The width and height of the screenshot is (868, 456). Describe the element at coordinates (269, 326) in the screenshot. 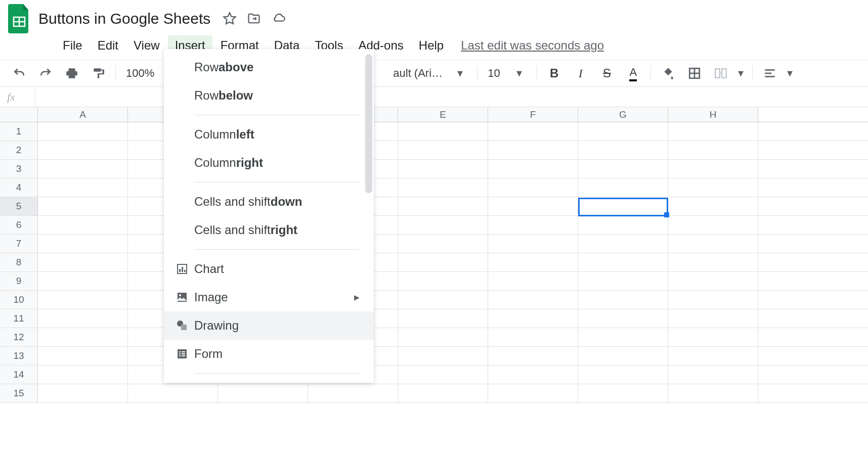

I see `insert-drawing: Drawing` at that location.